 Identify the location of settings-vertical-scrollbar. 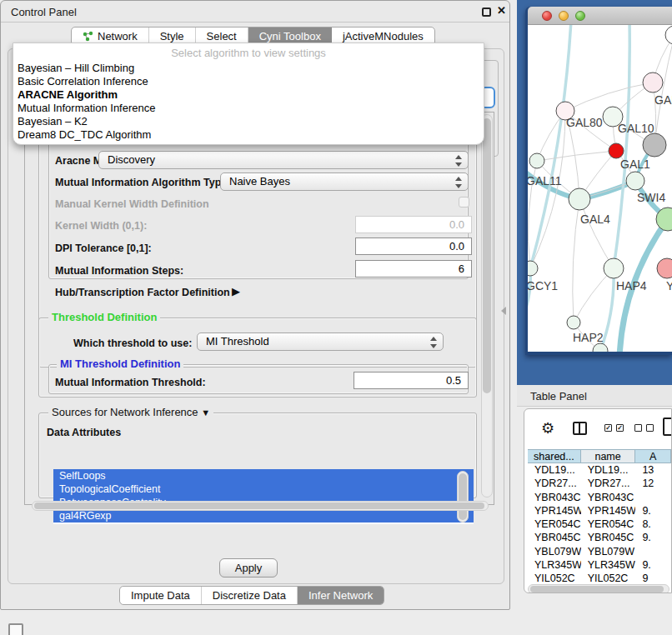
(487, 306).